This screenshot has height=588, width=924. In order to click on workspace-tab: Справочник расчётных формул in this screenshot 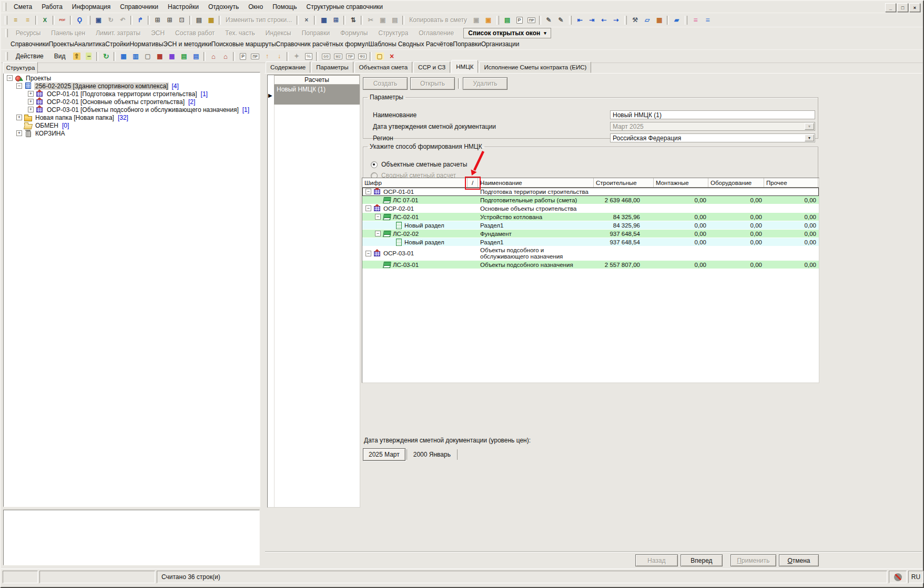, I will do `click(322, 44)`.